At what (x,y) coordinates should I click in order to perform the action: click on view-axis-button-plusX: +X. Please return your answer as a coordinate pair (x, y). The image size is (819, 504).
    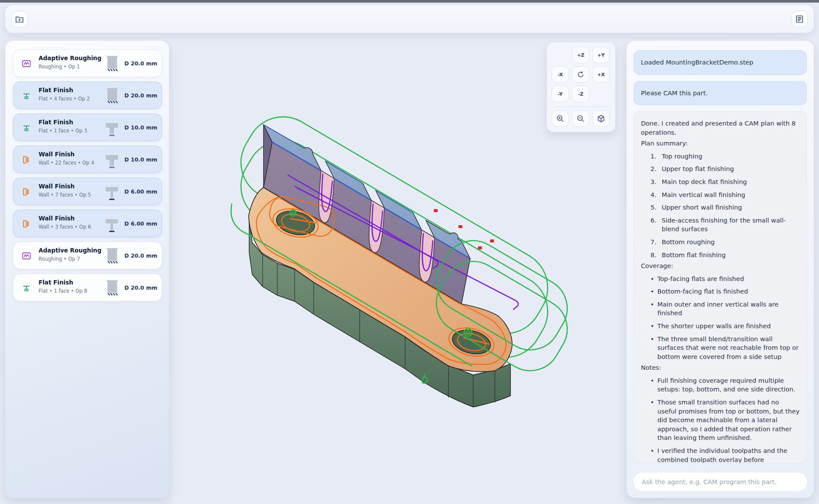
    Looking at the image, I should click on (601, 74).